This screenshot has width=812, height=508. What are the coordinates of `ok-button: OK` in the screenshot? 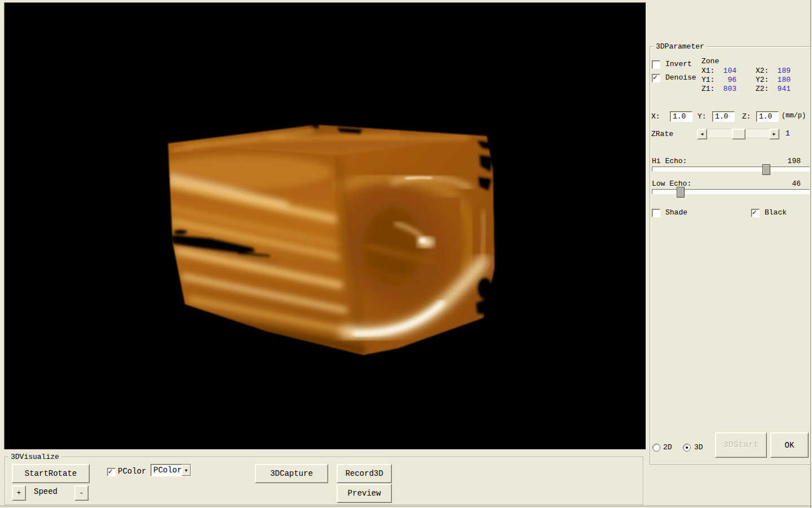 It's located at (789, 445).